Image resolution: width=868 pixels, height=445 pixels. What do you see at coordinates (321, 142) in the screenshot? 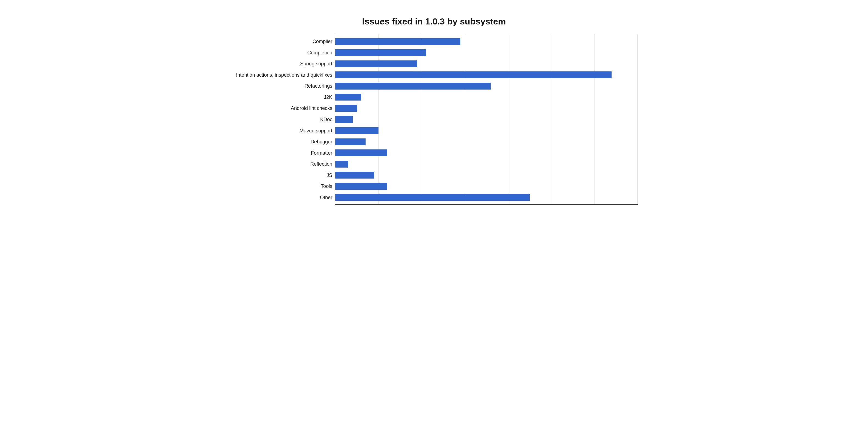
I see `y-tick-label: Debugger` at bounding box center [321, 142].